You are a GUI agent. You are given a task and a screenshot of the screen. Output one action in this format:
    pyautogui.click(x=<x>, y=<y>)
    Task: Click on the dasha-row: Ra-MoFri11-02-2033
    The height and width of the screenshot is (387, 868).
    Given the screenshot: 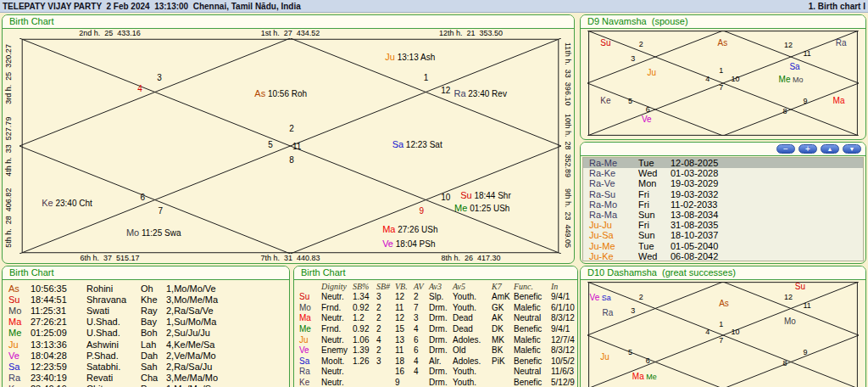 What is the action you would take?
    pyautogui.click(x=723, y=205)
    